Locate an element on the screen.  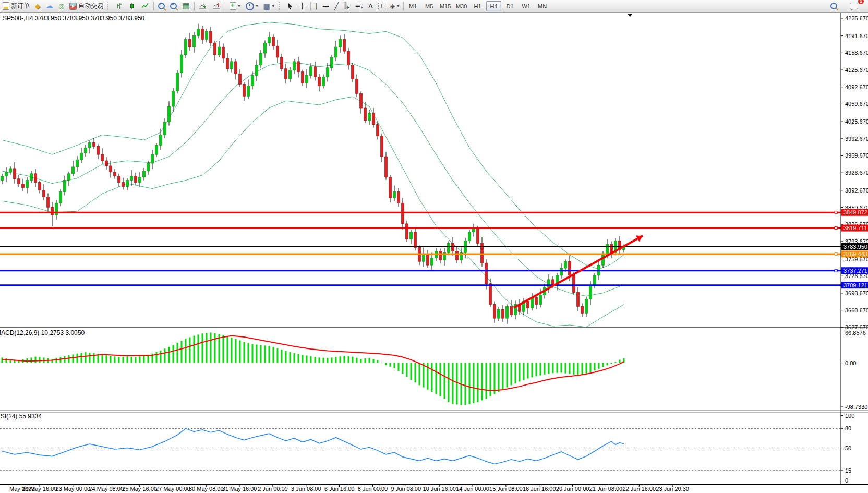
data-window-button: ☁ is located at coordinates (49, 6).